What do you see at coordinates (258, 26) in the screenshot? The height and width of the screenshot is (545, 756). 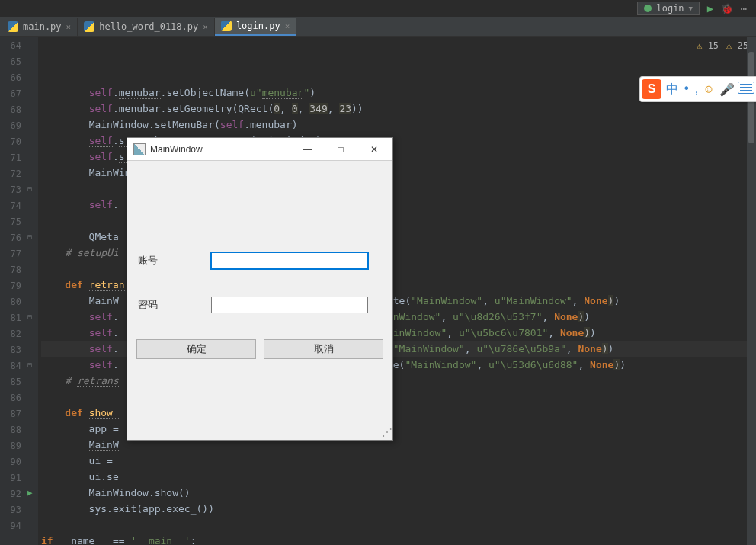 I see `tab-label: login.py` at bounding box center [258, 26].